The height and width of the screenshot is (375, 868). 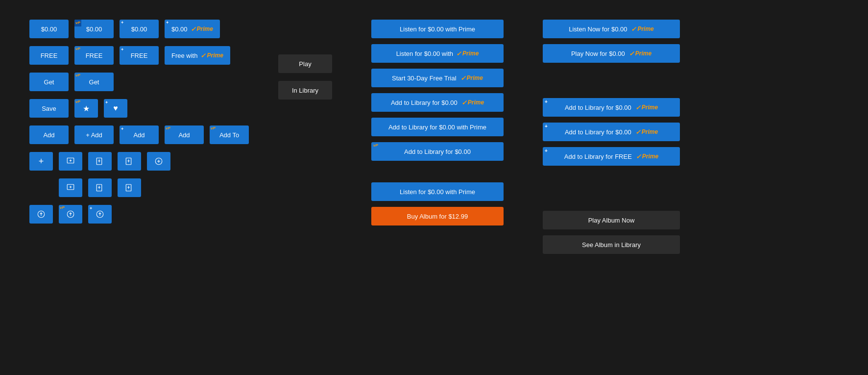 What do you see at coordinates (122, 50) in the screenshot?
I see `plus-corner3: +` at bounding box center [122, 50].